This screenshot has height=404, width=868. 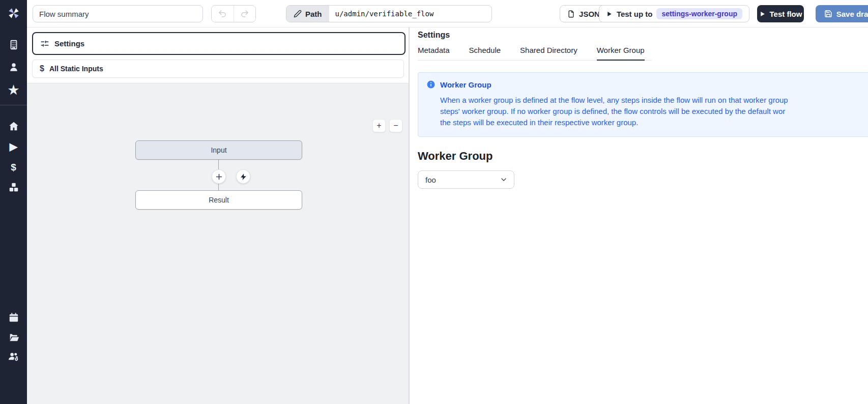 I want to click on sliders-icon, so click(x=45, y=44).